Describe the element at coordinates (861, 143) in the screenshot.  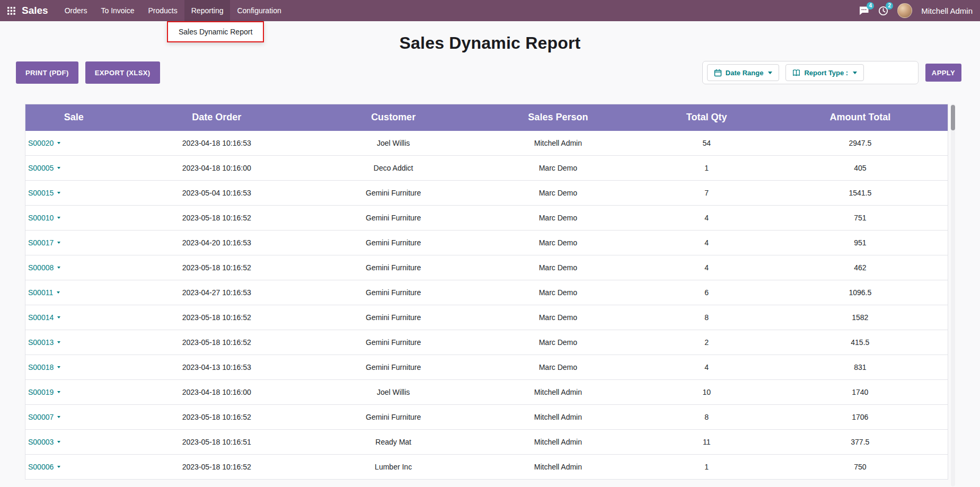
I see `cell-total: 2947.5` at that location.